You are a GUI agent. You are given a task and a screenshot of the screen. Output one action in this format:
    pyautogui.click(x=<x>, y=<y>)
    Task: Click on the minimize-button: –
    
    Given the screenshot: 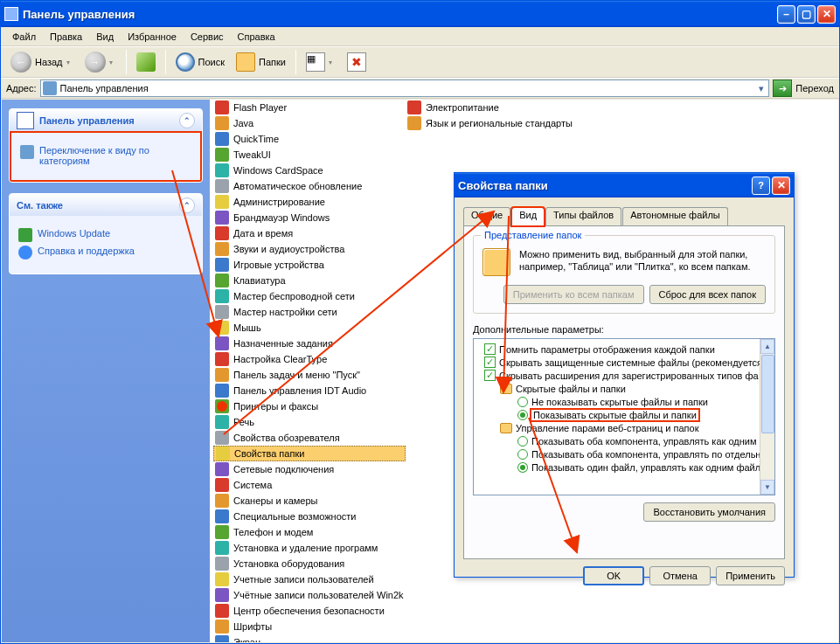 What is the action you would take?
    pyautogui.click(x=787, y=14)
    